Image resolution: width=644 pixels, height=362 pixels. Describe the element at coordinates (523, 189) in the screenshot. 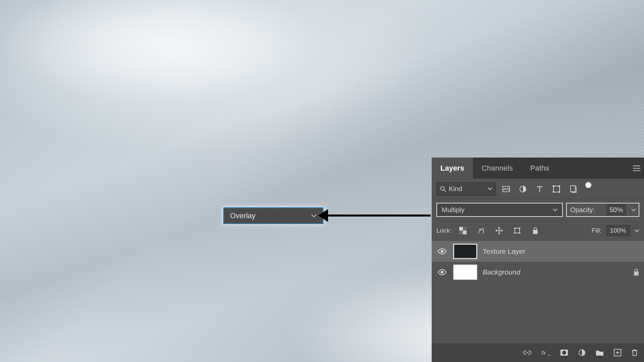

I see `filter-adjustment-icon` at that location.